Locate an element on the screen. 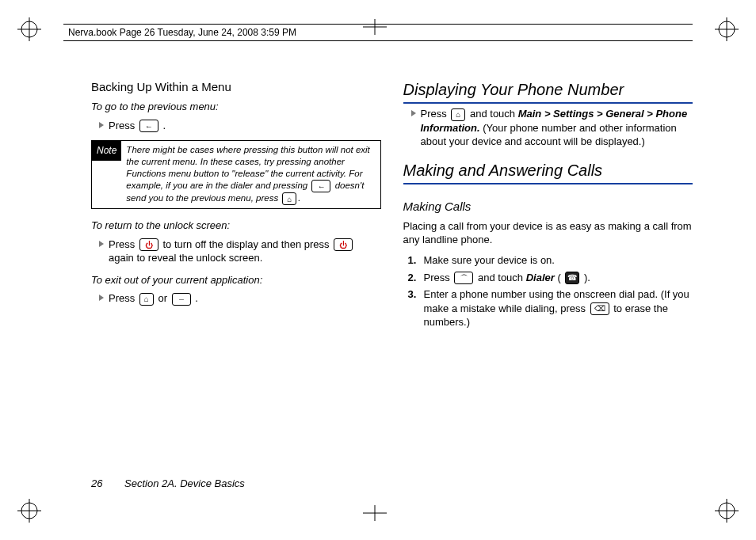 The image size is (756, 540). step-row: 1. Make sure your device is on. is located at coordinates (551, 260).